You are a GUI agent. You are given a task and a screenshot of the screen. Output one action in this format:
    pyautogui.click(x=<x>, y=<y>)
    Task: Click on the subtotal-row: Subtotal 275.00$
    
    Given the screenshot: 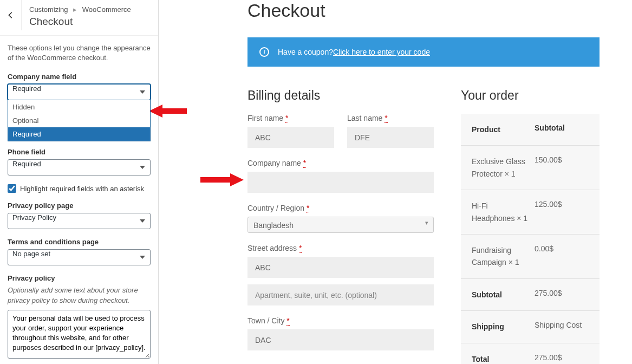 What is the action you would take?
    pyautogui.click(x=530, y=295)
    